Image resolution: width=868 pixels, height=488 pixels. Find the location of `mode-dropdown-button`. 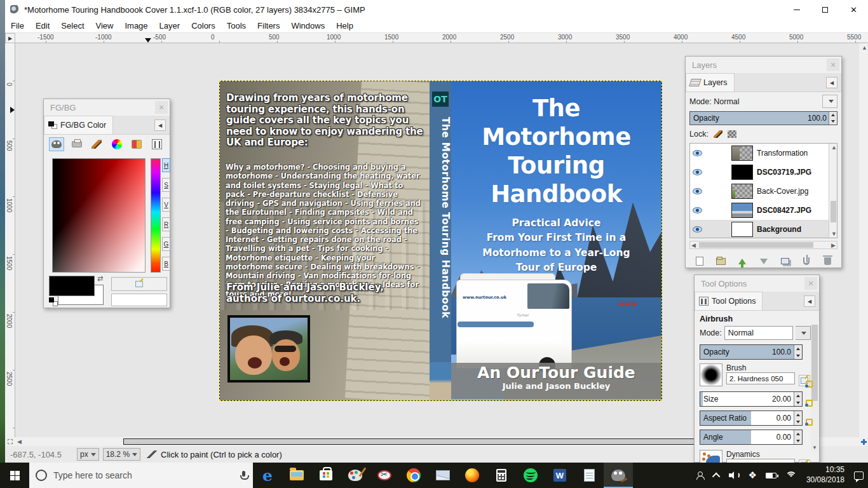

mode-dropdown-button is located at coordinates (830, 102).